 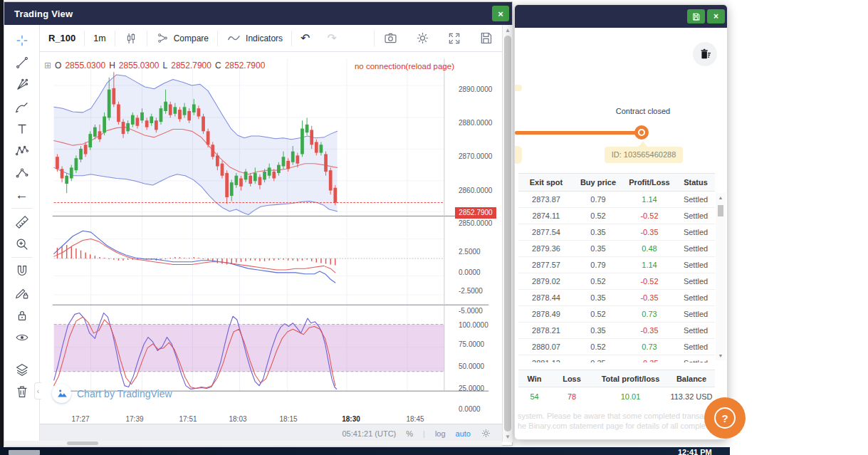 I want to click on tool-drawing-mode-lock, so click(x=22, y=293).